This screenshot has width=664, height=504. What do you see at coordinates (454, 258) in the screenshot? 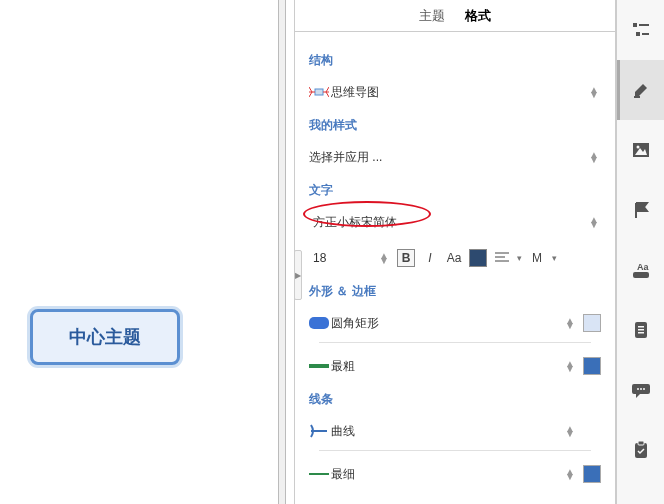
I see `case-button: Aa` at bounding box center [454, 258].